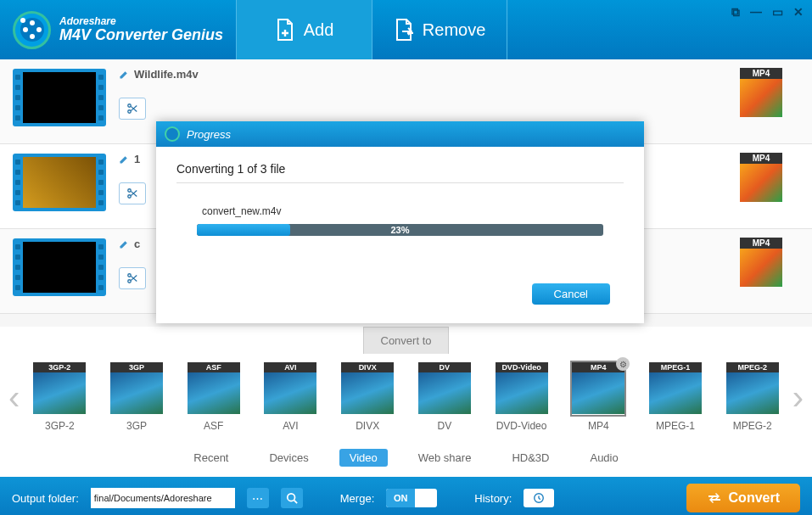 This screenshot has height=515, width=812. What do you see at coordinates (163, 498) in the screenshot?
I see `output-folder-input: final/Documents/Adoreshare` at bounding box center [163, 498].